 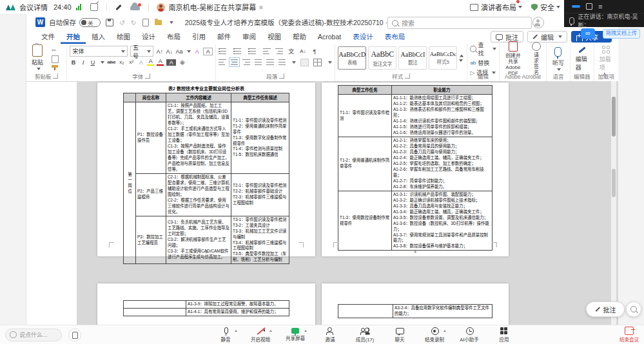 I want to click on align-left-button, so click(x=222, y=62).